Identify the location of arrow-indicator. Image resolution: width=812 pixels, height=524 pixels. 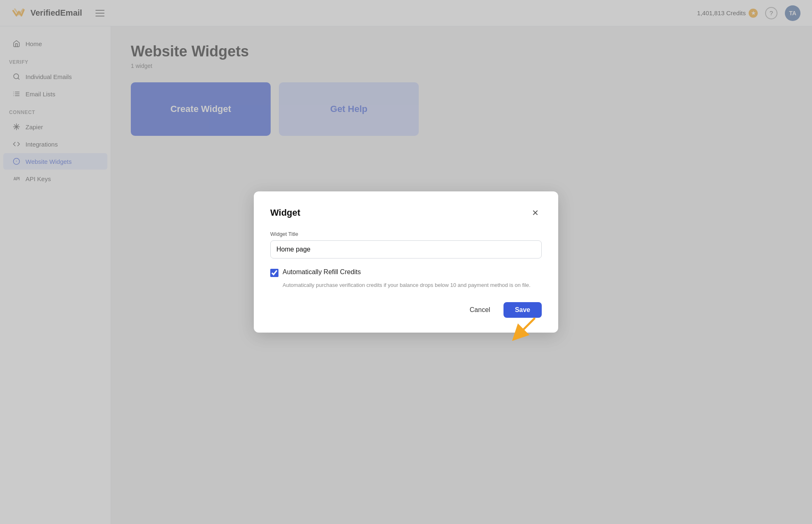
(524, 329).